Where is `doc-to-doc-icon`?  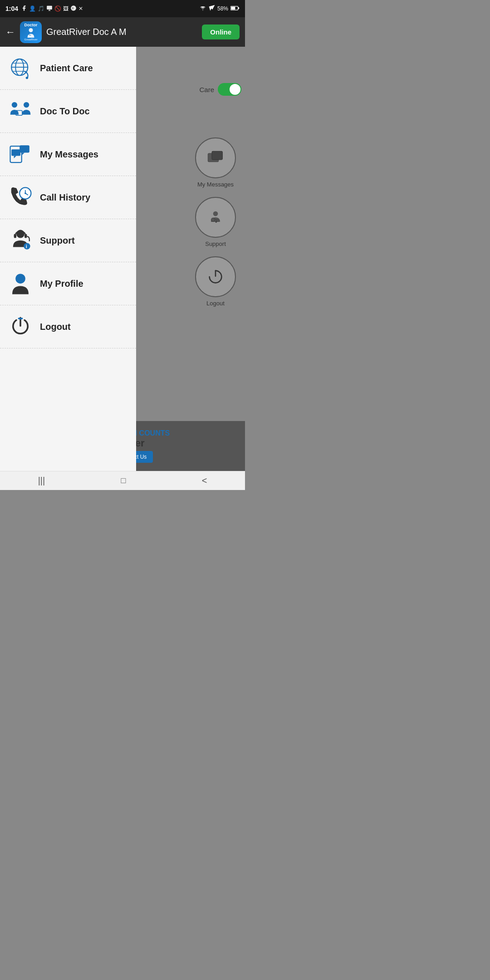
doc-to-doc-icon is located at coordinates (20, 111).